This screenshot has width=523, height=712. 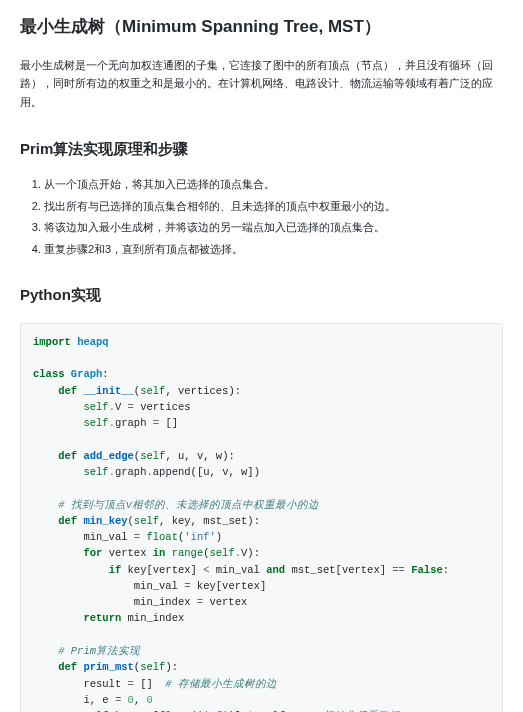 What do you see at coordinates (262, 152) in the screenshot?
I see `section-prim-title: Prim算法实现原理和步骤` at bounding box center [262, 152].